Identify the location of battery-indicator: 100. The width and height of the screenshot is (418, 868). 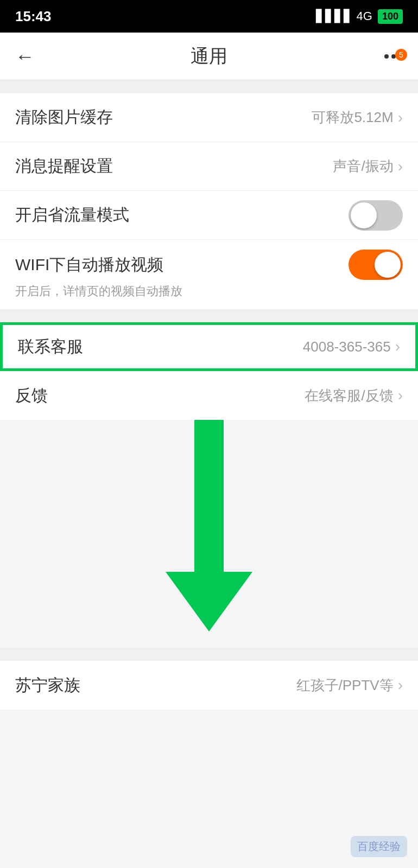
(390, 16).